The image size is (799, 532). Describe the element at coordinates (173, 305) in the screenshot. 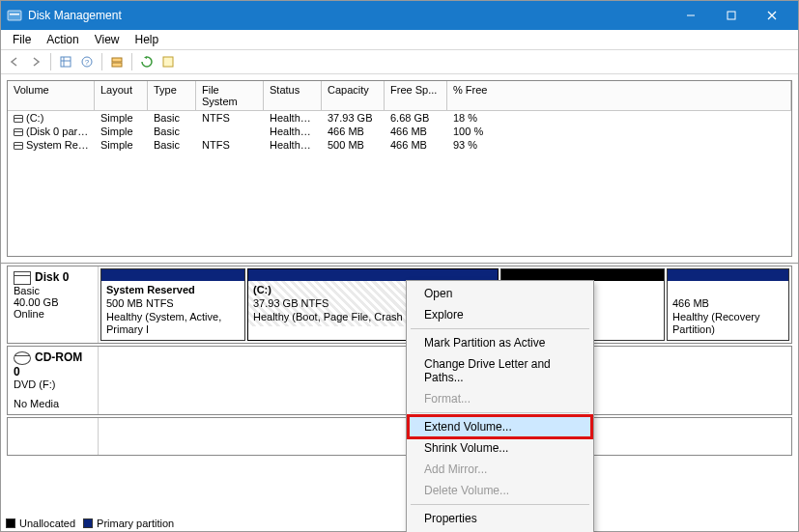

I see `partition-system-reserved: System Reserved 500 MB NTFS Healthy (Sys…` at that location.